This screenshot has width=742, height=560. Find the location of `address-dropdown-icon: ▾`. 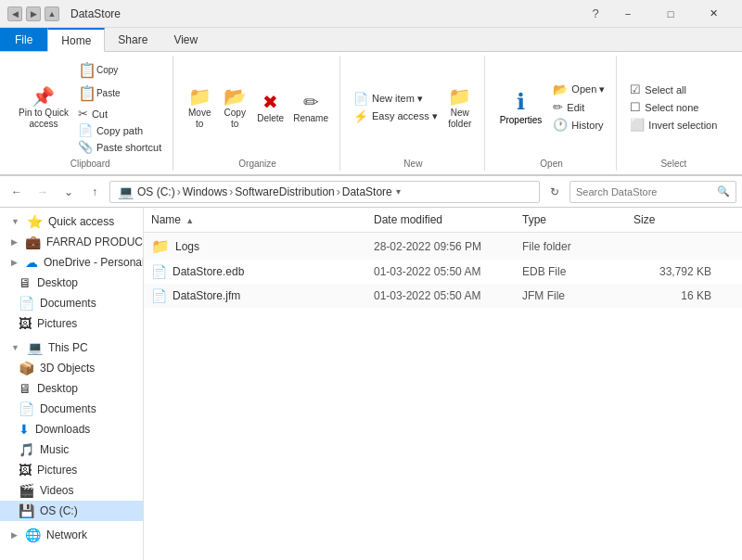

address-dropdown-icon: ▾ is located at coordinates (399, 191).